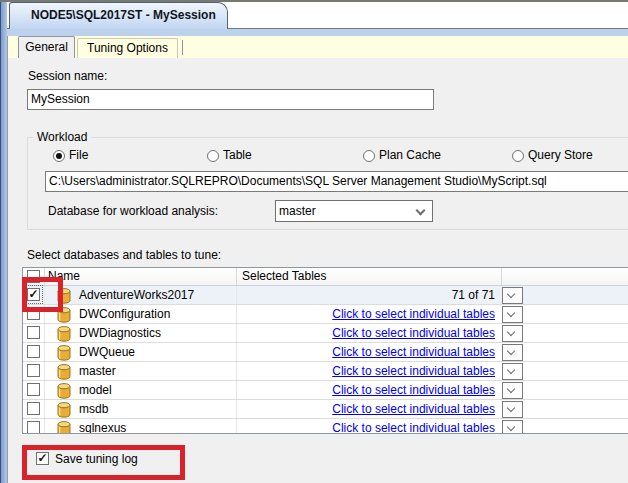 The image size is (628, 483). I want to click on session-name-input: MySession, so click(230, 100).